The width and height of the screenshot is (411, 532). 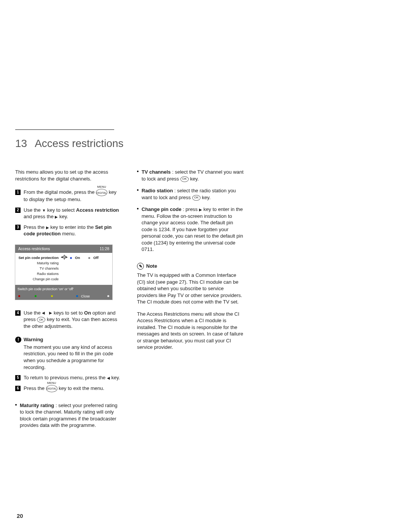 I want to click on intro-text: This menu allows you to set up the acces…, so click(x=68, y=175).